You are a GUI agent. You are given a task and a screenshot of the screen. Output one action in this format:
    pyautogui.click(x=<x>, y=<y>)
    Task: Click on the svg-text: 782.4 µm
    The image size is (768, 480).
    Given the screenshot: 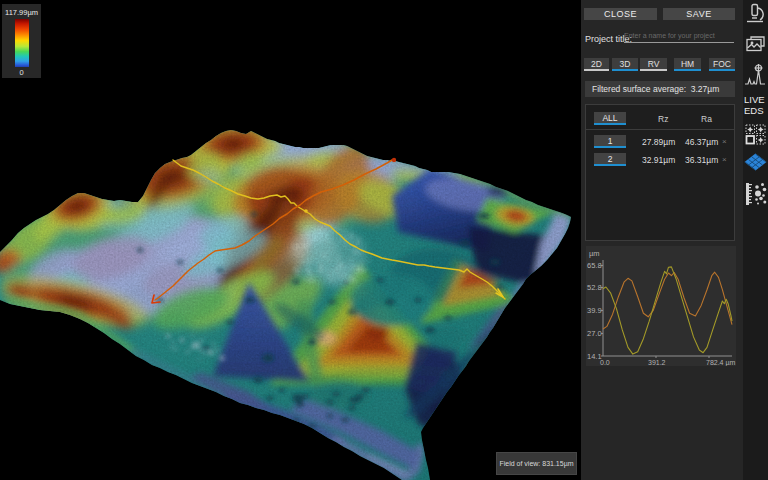 What is the action you would take?
    pyautogui.click(x=720, y=362)
    